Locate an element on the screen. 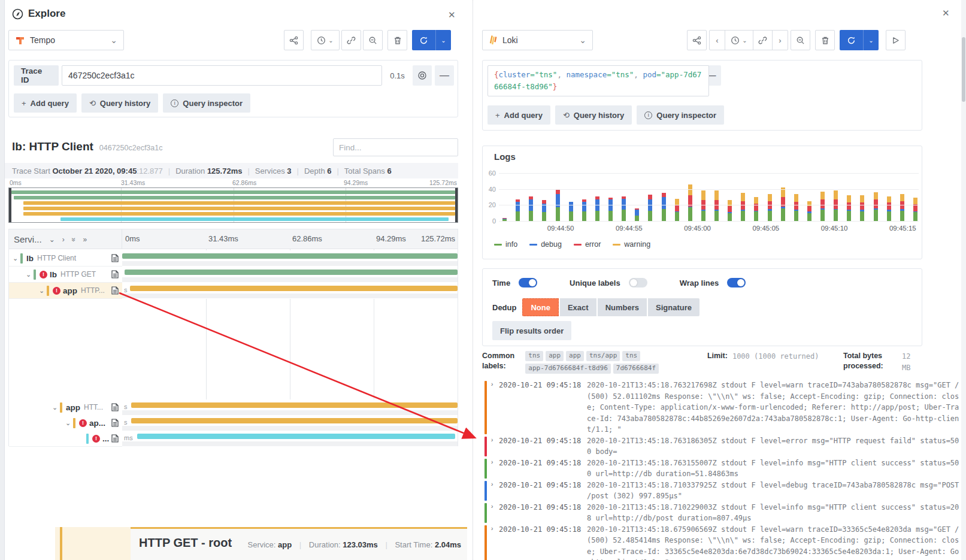 The image size is (966, 560). legend-item-warning: warning is located at coordinates (631, 244).